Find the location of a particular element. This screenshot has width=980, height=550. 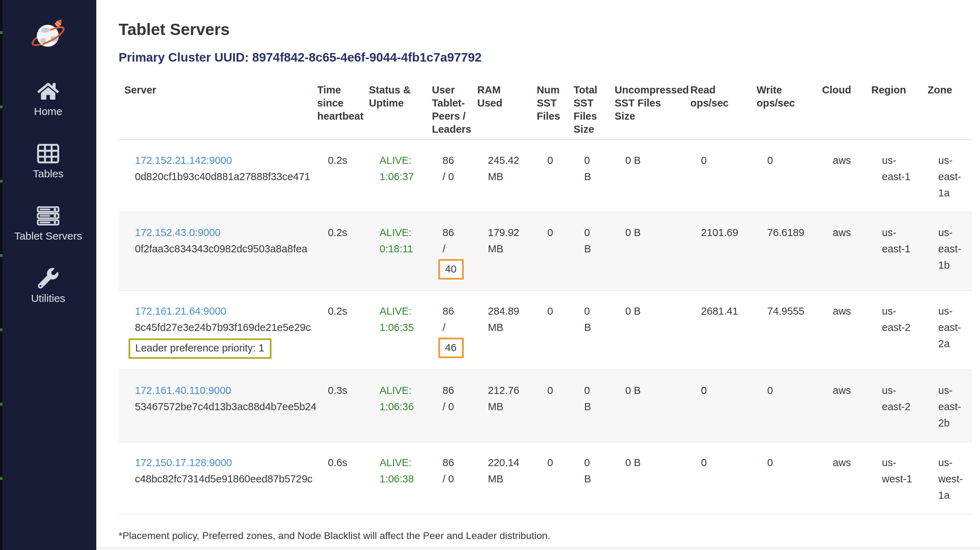

server-link: 172.161.40.110:9000 is located at coordinates (183, 390).